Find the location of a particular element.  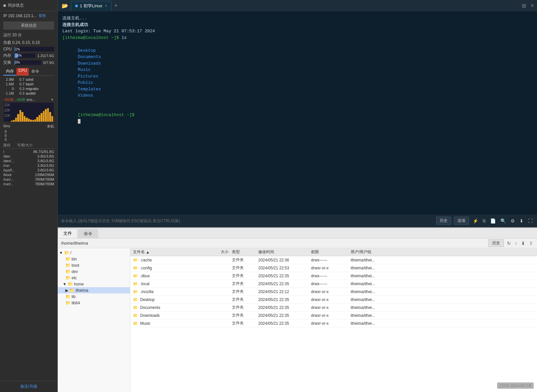

sidebar: 同步状态 IP 192.168.123.1... 复制 系统信息 运行 20 分… is located at coordinates (29, 196).